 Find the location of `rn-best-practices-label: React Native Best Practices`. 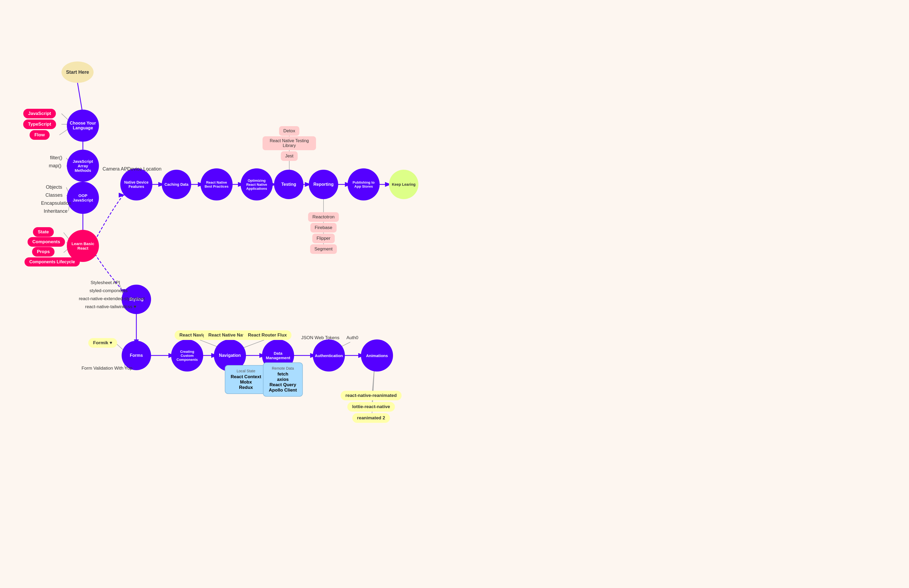

rn-best-practices-label: React Native Best Practices is located at coordinates (217, 184).